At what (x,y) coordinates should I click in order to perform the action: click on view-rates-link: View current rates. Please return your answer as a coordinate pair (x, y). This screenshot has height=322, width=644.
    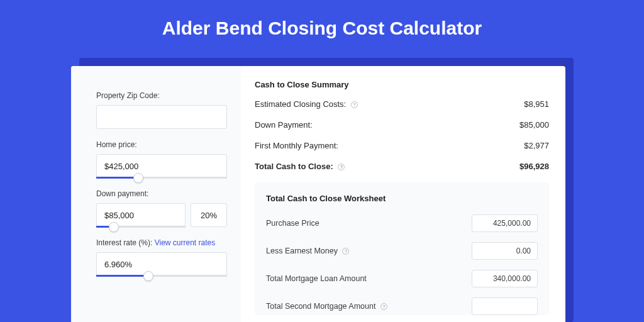
    Looking at the image, I should click on (185, 243).